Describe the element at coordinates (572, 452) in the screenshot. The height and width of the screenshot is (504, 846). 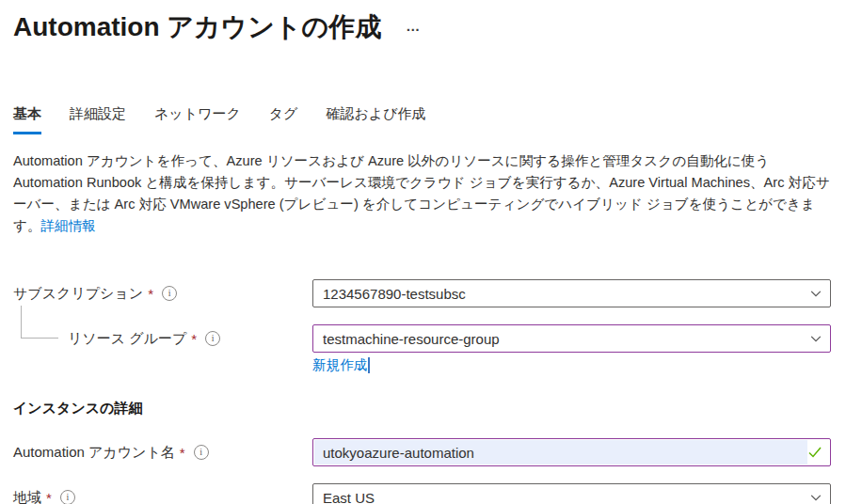
I see `account-name-input: utokyoazure-automation` at that location.